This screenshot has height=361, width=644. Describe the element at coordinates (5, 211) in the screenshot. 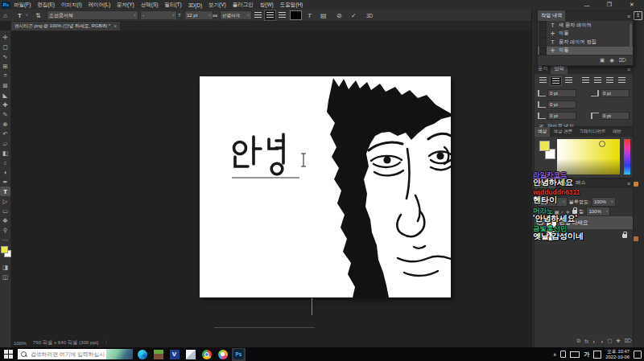

I see `rectangle-tool: ▭` at that location.